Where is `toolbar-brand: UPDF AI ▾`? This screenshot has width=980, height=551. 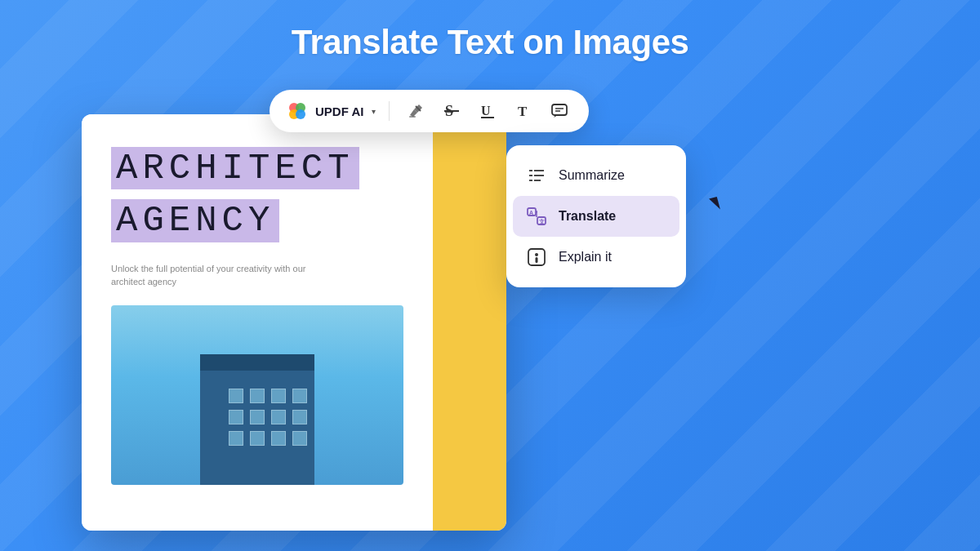
toolbar-brand: UPDF AI ▾ is located at coordinates (331, 111).